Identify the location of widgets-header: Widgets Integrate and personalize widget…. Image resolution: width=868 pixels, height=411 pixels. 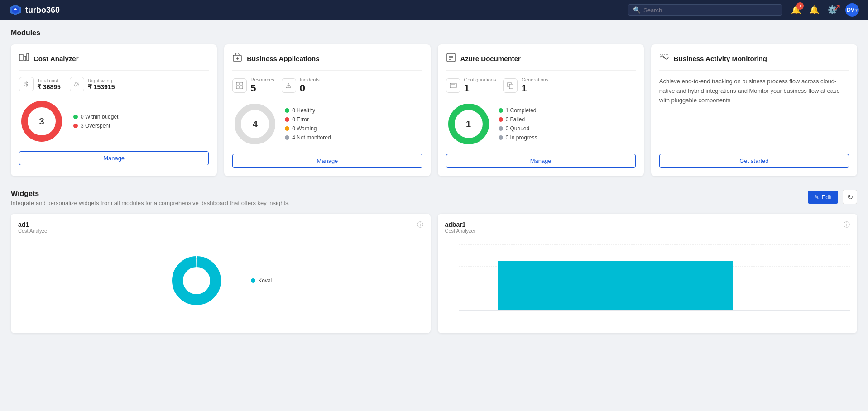
(434, 198).